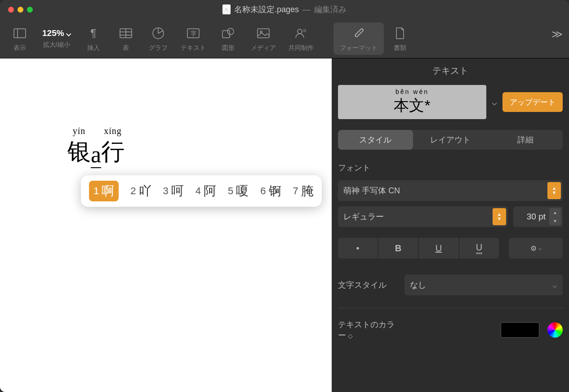 This screenshot has height=392, width=569. Describe the element at coordinates (284, 9) in the screenshot. I see `title-bar: ✎ 名称未設定.pages — 編集済み` at that location.